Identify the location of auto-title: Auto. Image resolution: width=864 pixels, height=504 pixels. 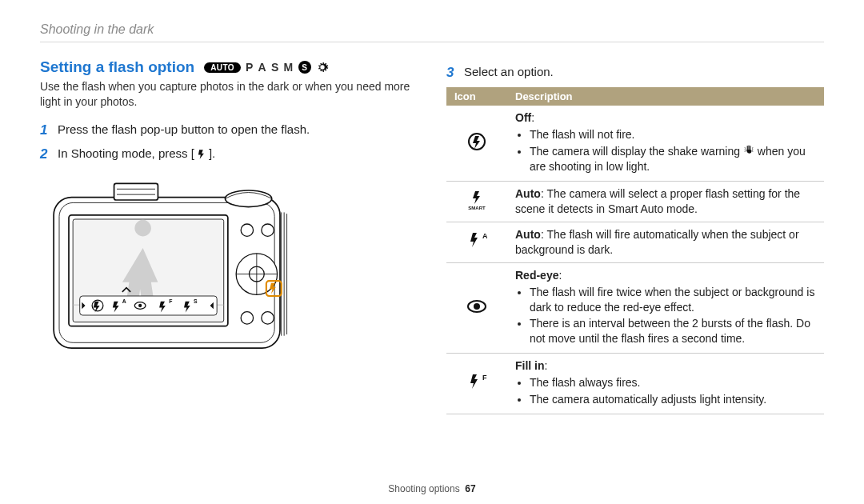
(528, 234).